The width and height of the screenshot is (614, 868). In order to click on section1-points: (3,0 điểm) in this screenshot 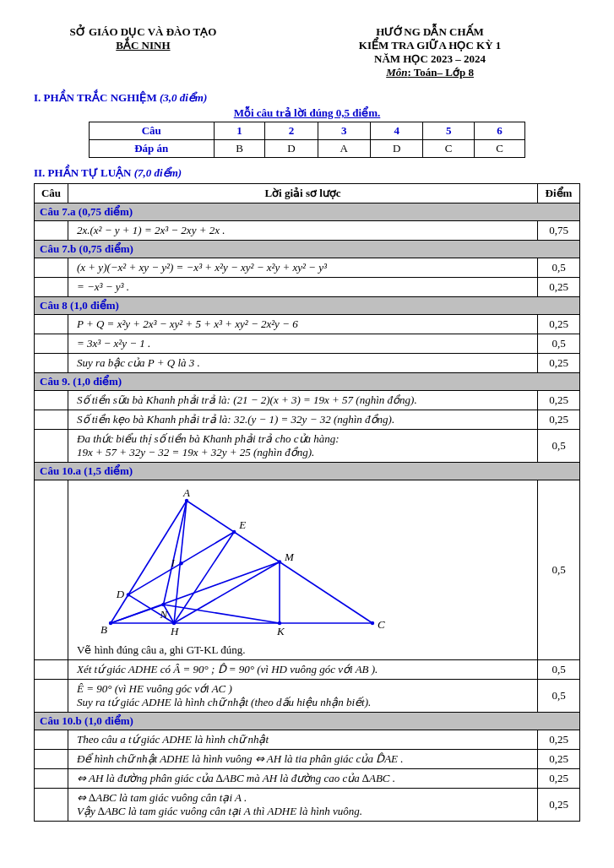, I will do `click(183, 98)`.